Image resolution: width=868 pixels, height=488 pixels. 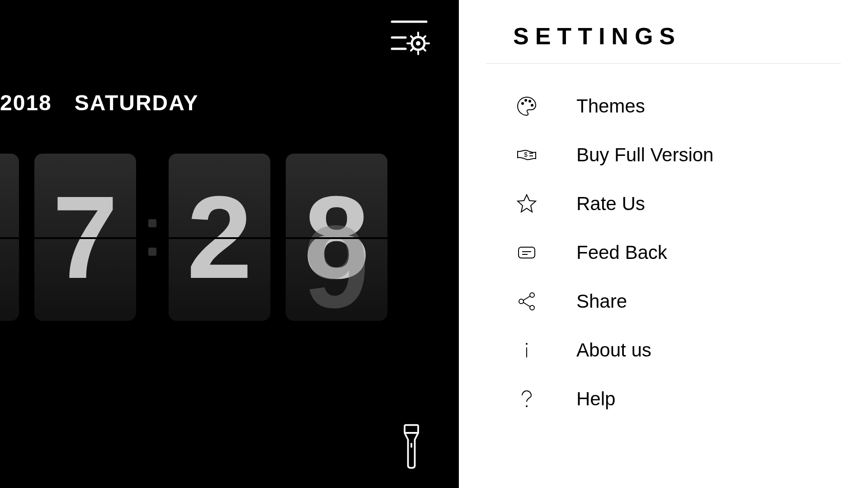 I want to click on colon-separator, so click(x=152, y=238).